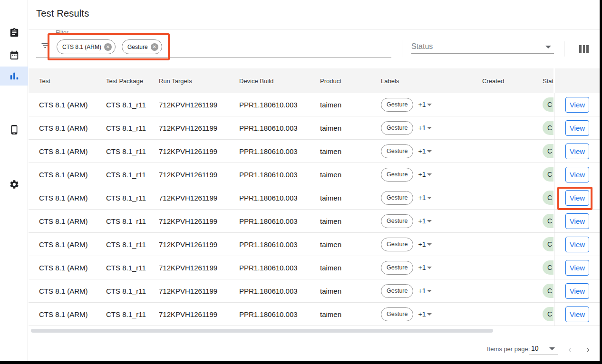 The height and width of the screenshot is (364, 602). I want to click on sidebar-item-test-results, so click(14, 76).